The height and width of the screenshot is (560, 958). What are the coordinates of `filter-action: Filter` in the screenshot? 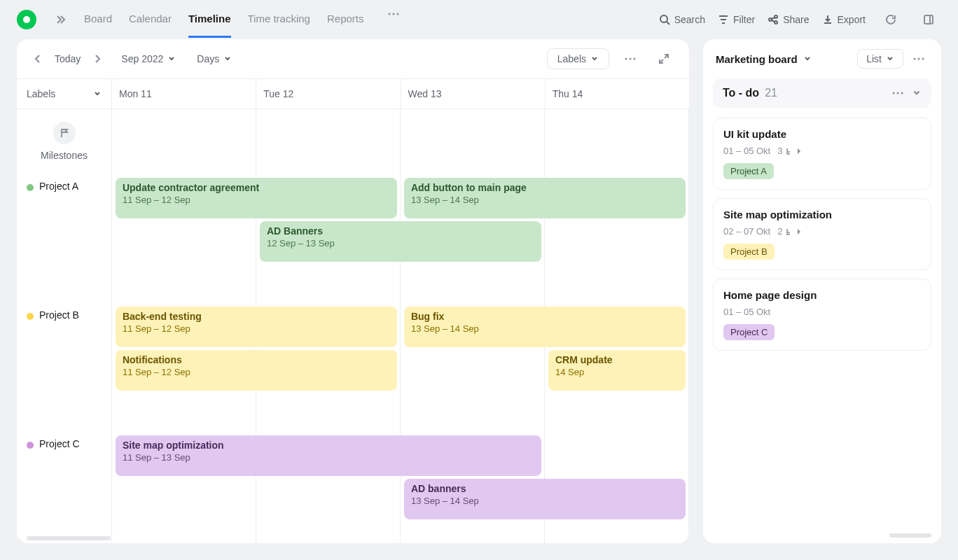 It's located at (737, 20).